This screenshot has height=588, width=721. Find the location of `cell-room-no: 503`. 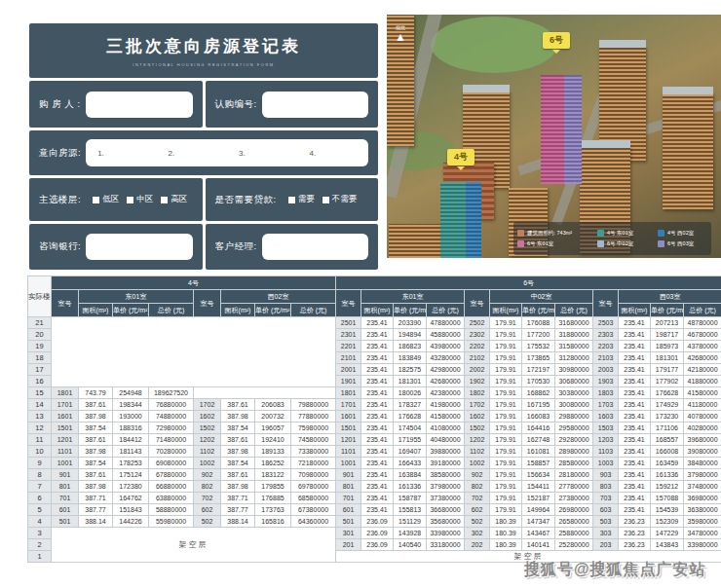

cell-room-no: 503 is located at coordinates (606, 522).